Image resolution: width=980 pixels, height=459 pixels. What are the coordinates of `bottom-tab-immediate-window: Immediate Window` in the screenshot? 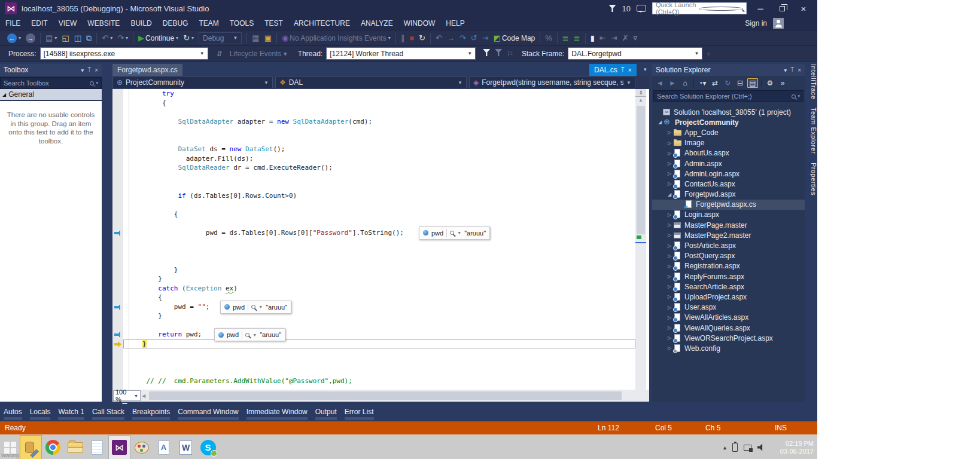 It's located at (277, 415).